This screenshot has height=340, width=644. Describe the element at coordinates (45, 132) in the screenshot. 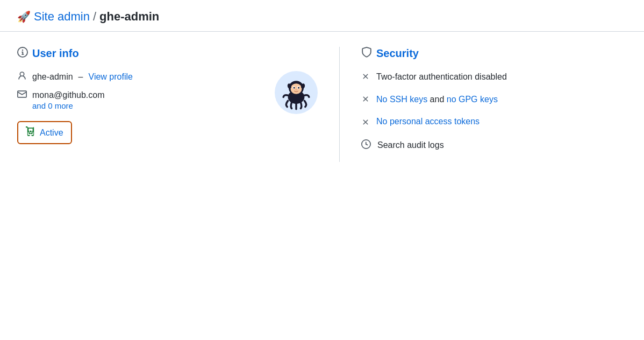

I see `active-badge: Active` at that location.